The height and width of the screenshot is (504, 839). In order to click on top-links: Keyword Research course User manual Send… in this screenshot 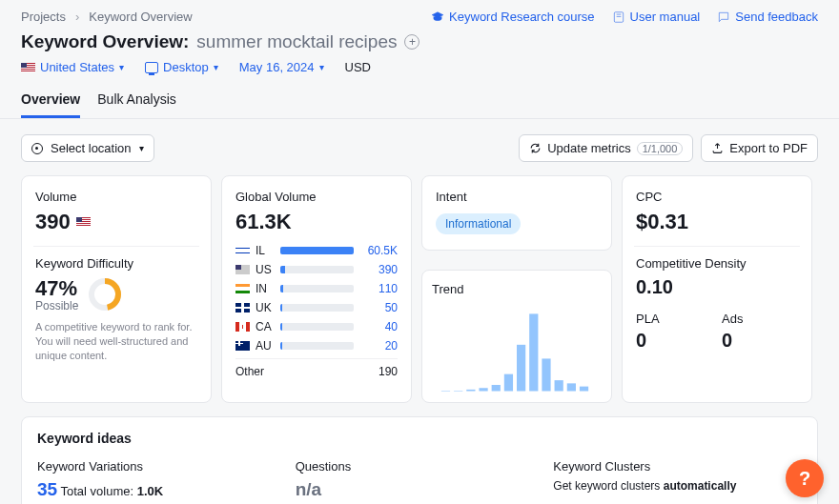, I will do `click(624, 17)`.